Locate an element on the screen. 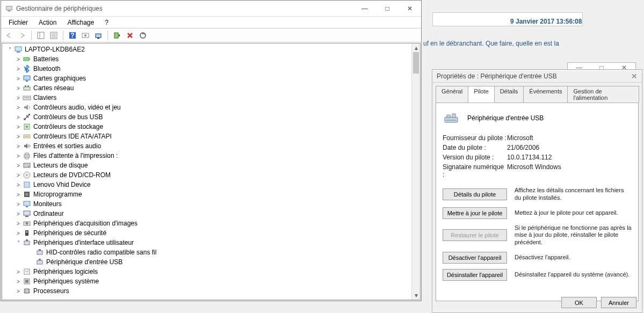 This screenshot has width=644, height=313. update-driver-button: Mettre à jour le pilote is located at coordinates (475, 213).